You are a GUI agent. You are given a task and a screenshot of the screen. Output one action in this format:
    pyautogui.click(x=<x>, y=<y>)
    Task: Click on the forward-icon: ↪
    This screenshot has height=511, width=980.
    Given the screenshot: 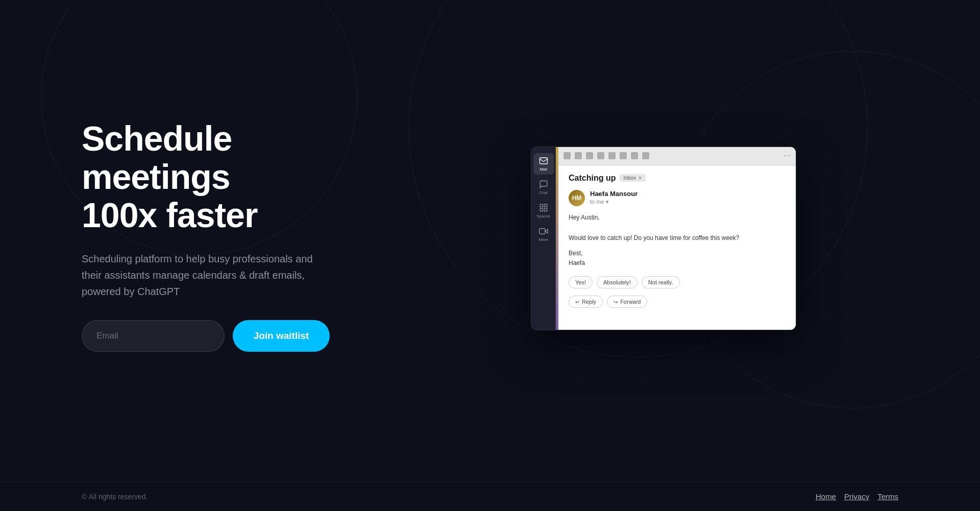 What is the action you would take?
    pyautogui.click(x=616, y=302)
    